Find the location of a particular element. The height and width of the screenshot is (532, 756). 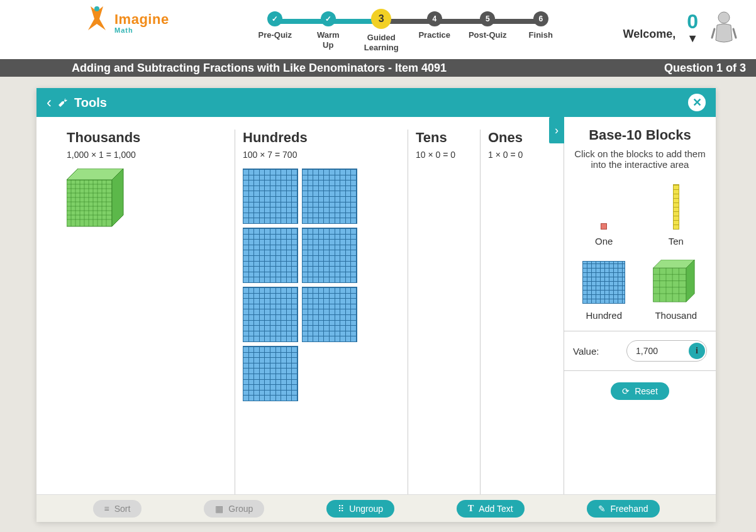

ungroup-icon: ⠿ is located at coordinates (341, 509).